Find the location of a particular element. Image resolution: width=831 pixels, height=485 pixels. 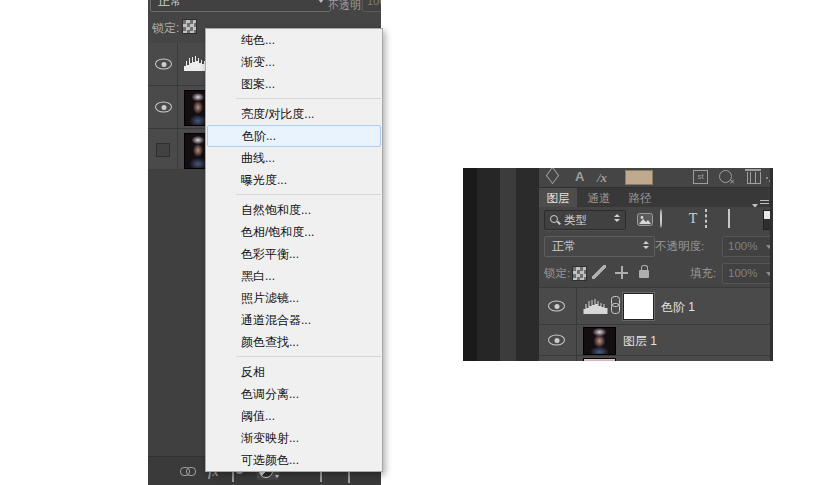

eye-empty-checkbox is located at coordinates (163, 150).